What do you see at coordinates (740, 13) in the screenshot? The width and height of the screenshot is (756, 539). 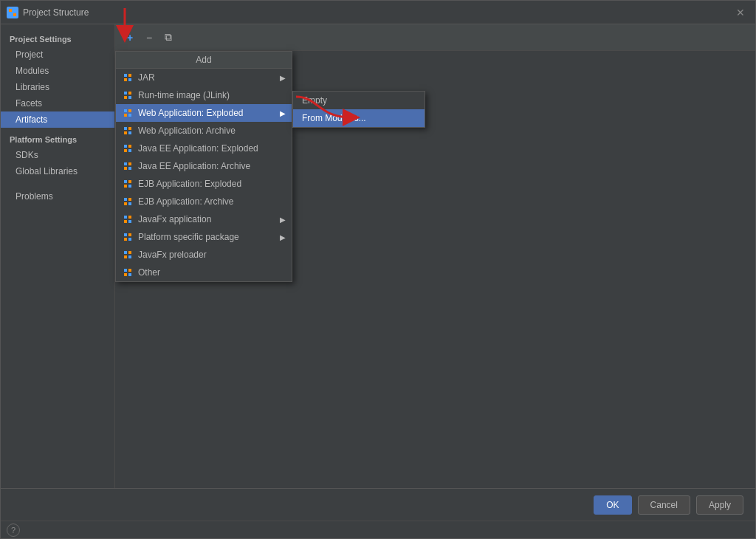 I see `close-button: ✕` at bounding box center [740, 13].